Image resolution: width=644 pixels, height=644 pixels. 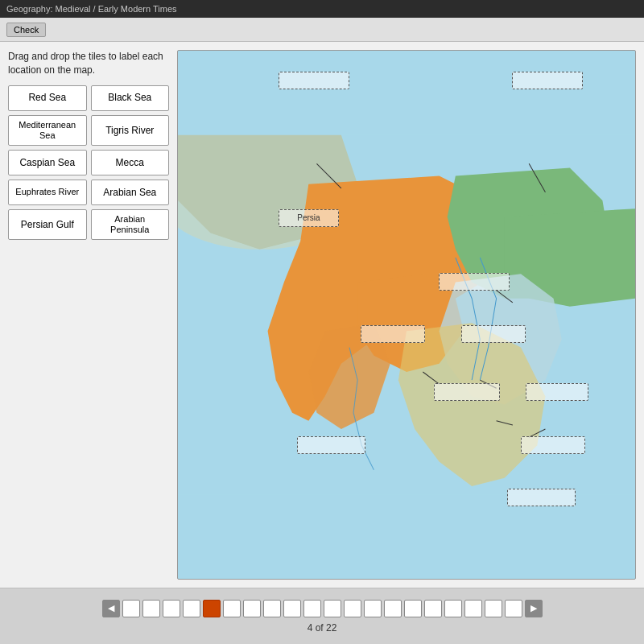 I want to click on tile-mediterranean-sea: Mediterranean Sea, so click(x=47, y=130).